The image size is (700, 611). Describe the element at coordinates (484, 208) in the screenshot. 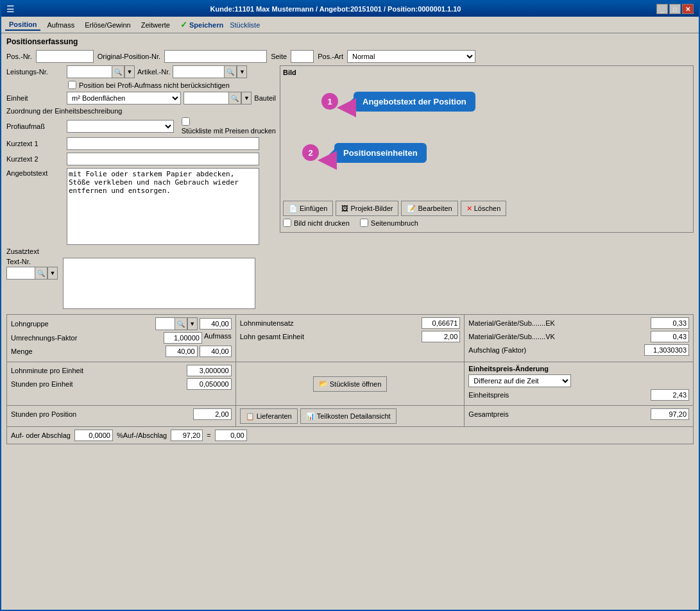

I see `loeschen-button: ✕ Löschen` at that location.